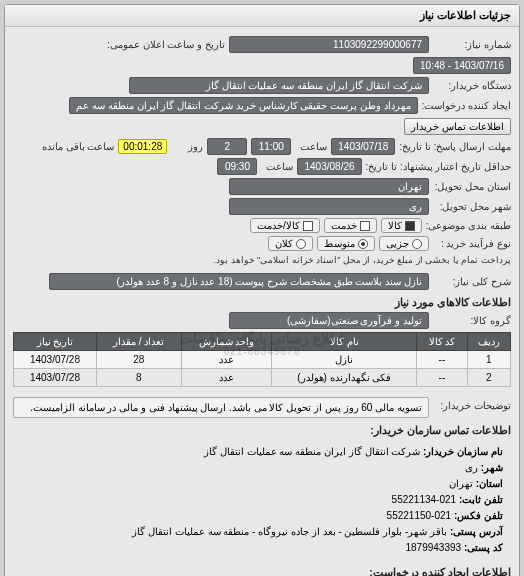 This screenshot has height=576, width=524. What do you see at coordinates (472, 244) in the screenshot?
I see `type-label: نوع فرآیند خرید :` at bounding box center [472, 244].